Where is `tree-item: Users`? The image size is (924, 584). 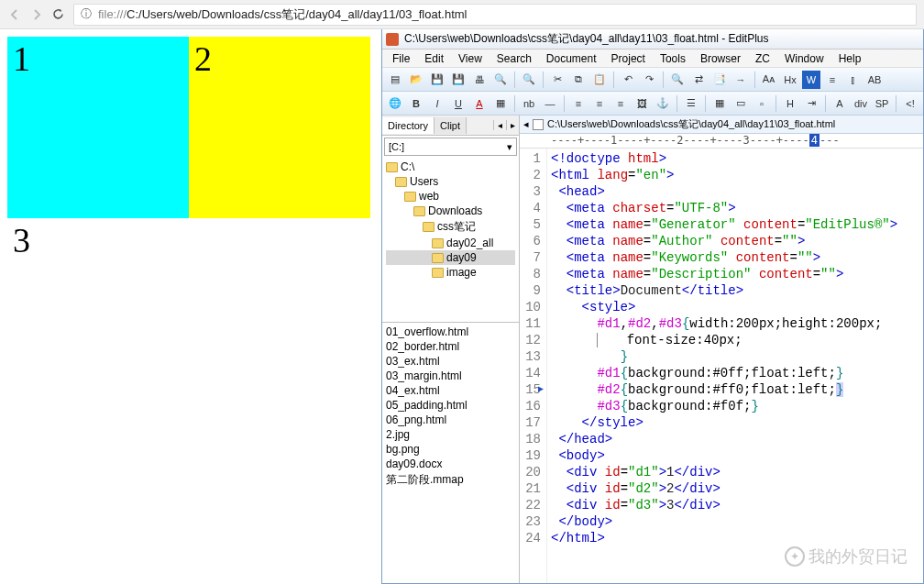
tree-item: Users is located at coordinates (451, 182).